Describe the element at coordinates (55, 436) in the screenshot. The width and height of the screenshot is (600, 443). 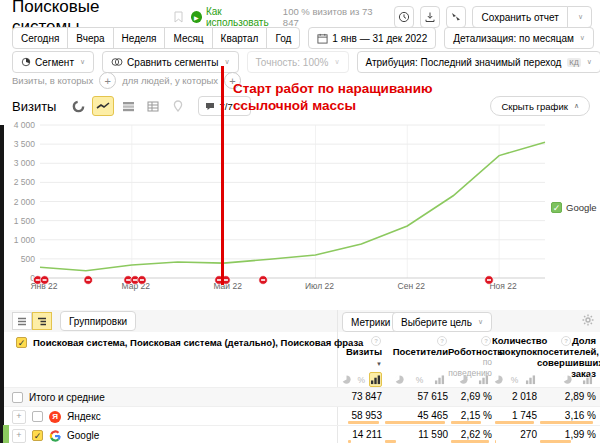
I see `google-icon` at that location.